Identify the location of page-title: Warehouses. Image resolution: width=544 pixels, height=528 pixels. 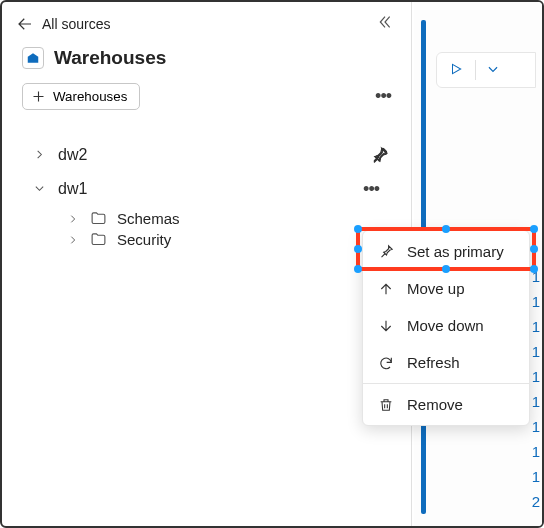
(110, 58).